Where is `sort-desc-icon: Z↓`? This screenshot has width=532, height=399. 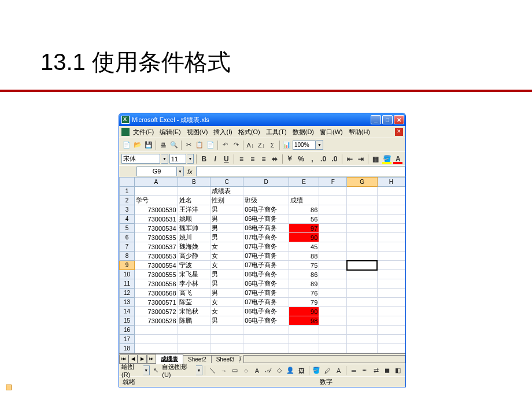
sort-desc-icon: Z↓ is located at coordinates (261, 145).